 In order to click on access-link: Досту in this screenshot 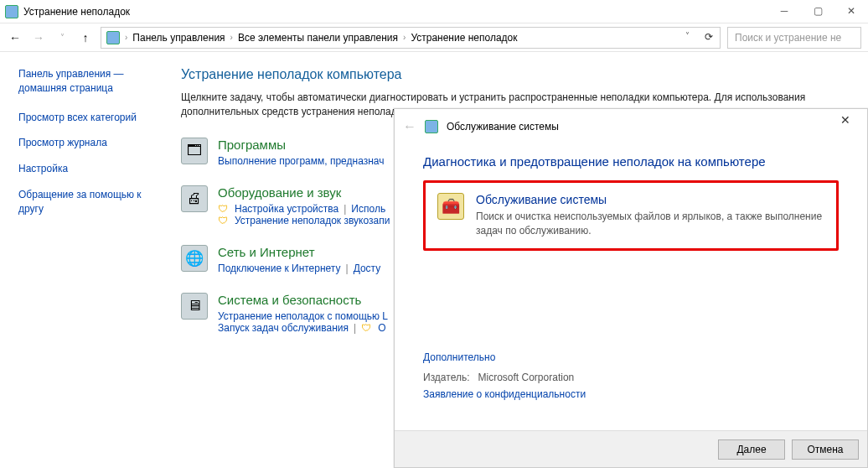, I will do `click(367, 268)`.